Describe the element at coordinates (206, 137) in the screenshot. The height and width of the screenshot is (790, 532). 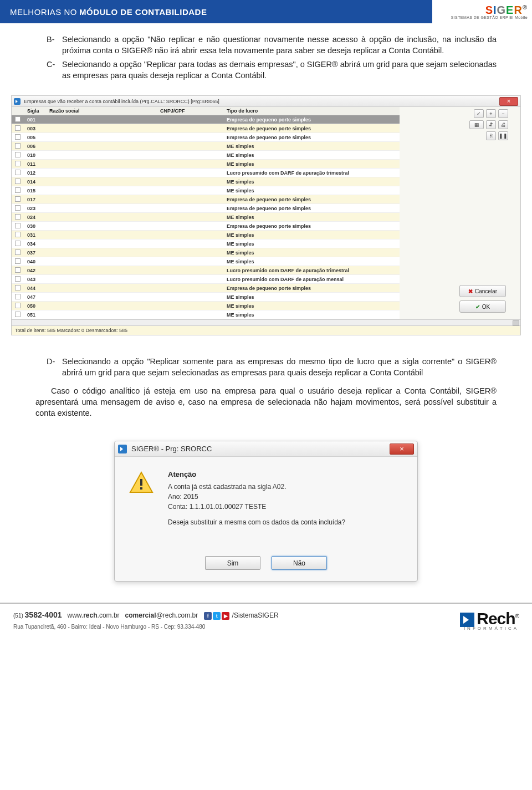
I see `table-row: 005Empresa de pequeno porte simples` at that location.